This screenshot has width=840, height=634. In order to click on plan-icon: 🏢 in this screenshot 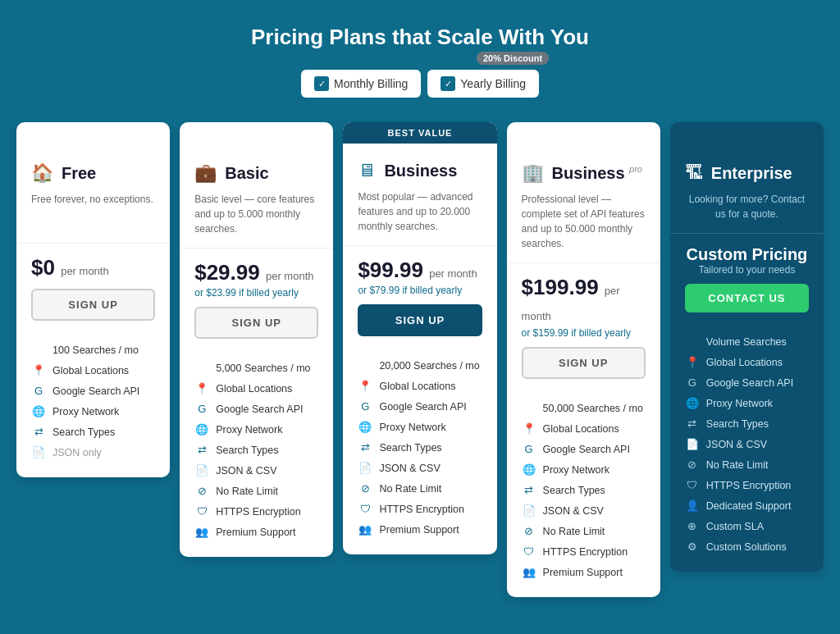, I will do `click(533, 173)`.